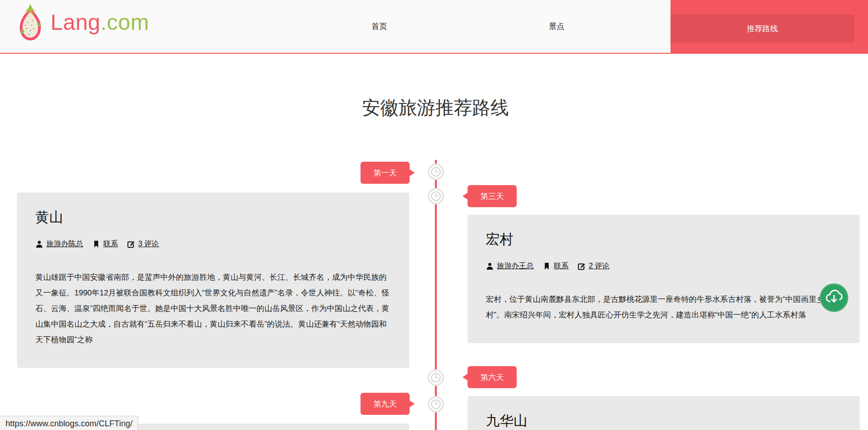 This screenshot has width=868, height=430. What do you see at coordinates (492, 377) in the screenshot?
I see `day-badge-day6: 第六天` at bounding box center [492, 377].